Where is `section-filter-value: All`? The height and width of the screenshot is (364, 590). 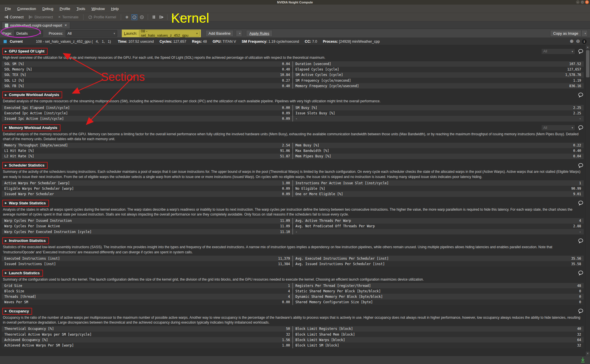
section-filter-value: All is located at coordinates (545, 128).